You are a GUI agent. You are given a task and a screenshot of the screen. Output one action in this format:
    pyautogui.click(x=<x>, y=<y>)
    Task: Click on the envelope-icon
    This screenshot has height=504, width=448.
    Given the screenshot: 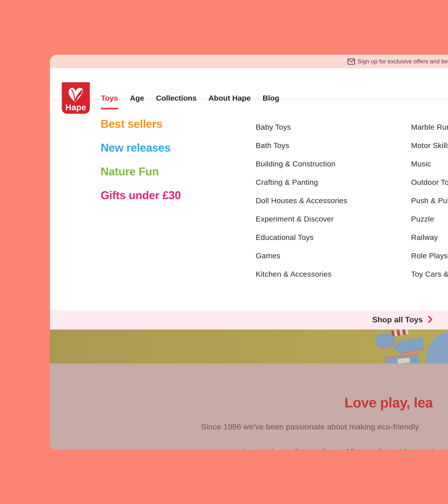 What is the action you would take?
    pyautogui.click(x=351, y=62)
    